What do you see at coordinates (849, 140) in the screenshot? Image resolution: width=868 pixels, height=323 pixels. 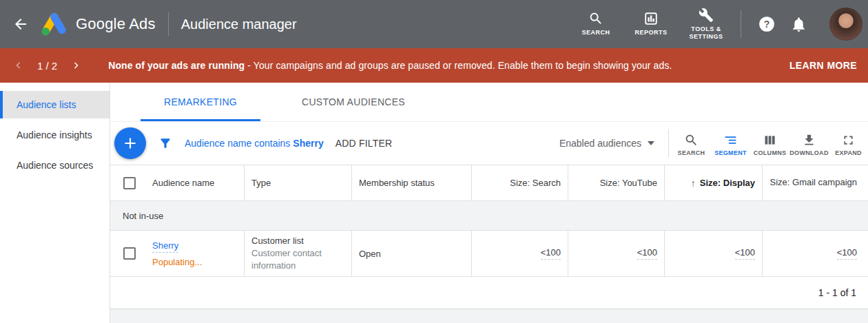 I see `expand-icon` at bounding box center [849, 140].